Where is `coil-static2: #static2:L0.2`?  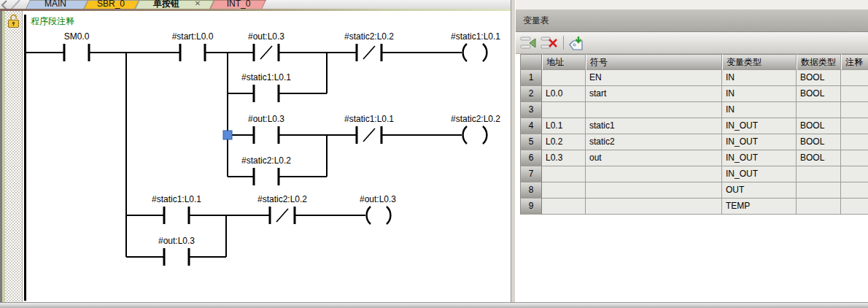 coil-static2: #static2:L0.2 is located at coordinates (476, 128).